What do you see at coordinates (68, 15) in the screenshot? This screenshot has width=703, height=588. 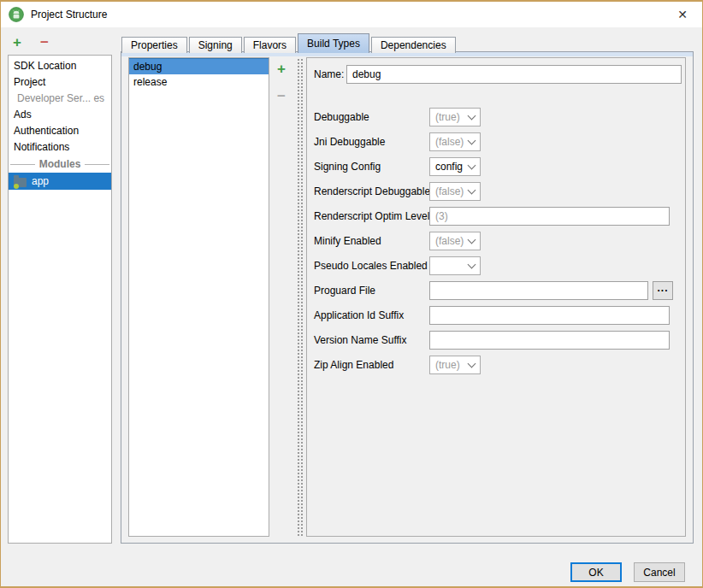 I see `window-title: Project Structure` at bounding box center [68, 15].